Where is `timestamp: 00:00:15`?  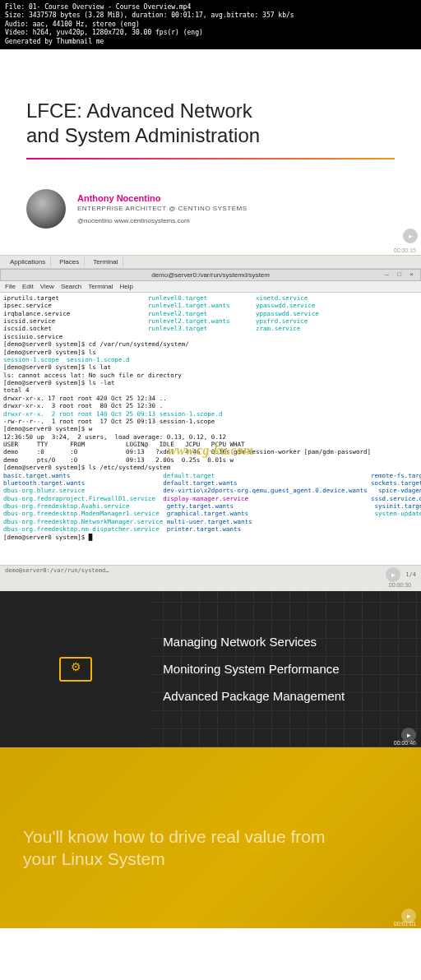 timestamp: 00:00:15 is located at coordinates (405, 250).